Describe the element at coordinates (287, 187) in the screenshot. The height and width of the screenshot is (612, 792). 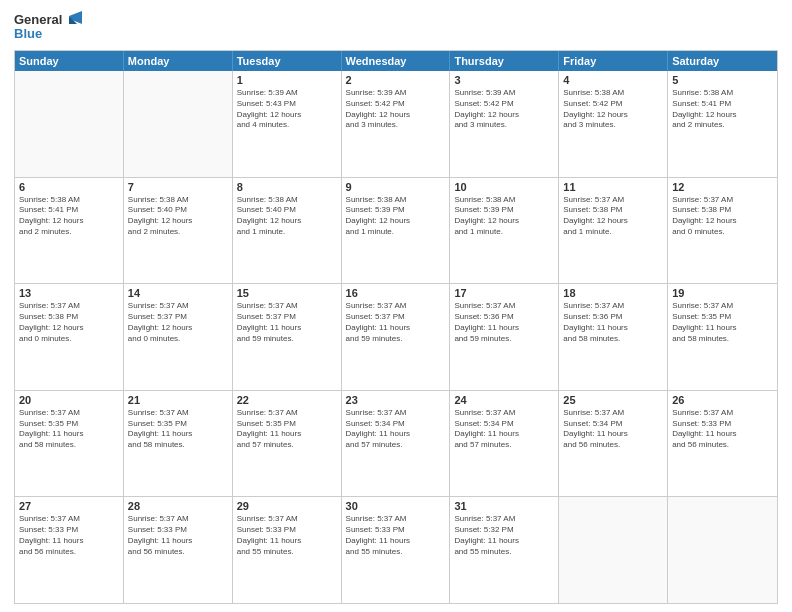
I see `day-number: 8` at that location.